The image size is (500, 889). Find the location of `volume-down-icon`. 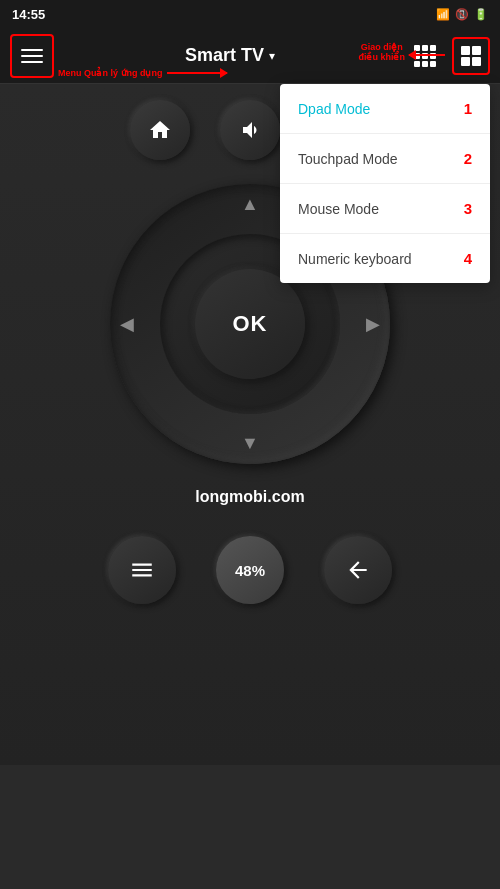

volume-down-icon is located at coordinates (250, 130).